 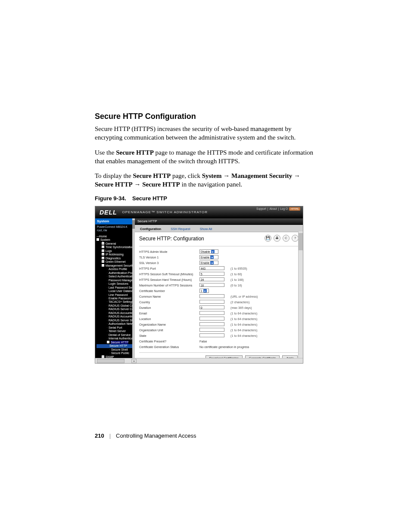 I want to click on tree-item: Telnet Server, so click(x=117, y=331).